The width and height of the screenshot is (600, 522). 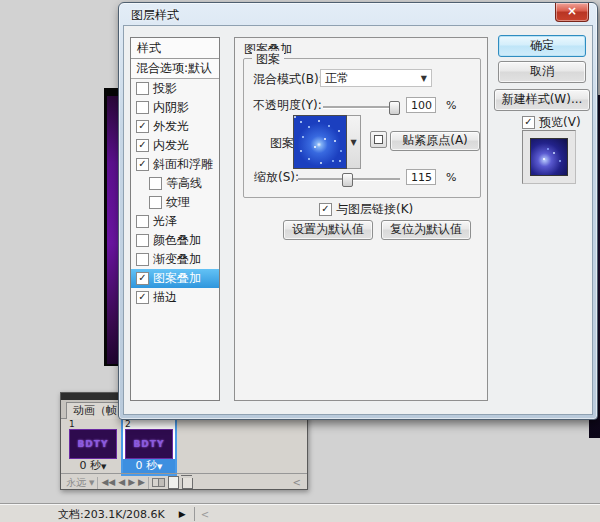 What do you see at coordinates (288, 106) in the screenshot?
I see `opacity-label: 不透明度(Y):` at bounding box center [288, 106].